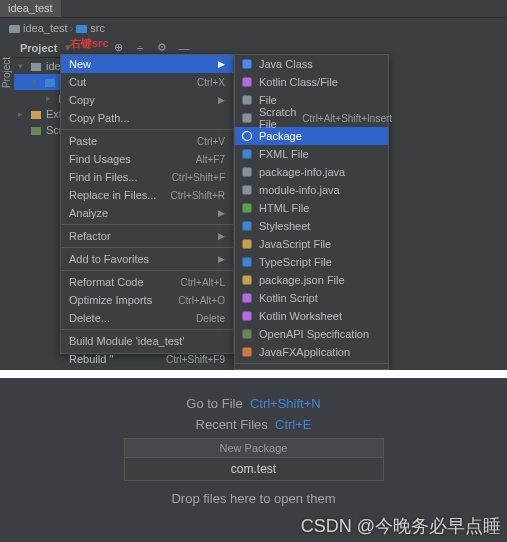  I want to click on menu-item: File, so click(312, 100).